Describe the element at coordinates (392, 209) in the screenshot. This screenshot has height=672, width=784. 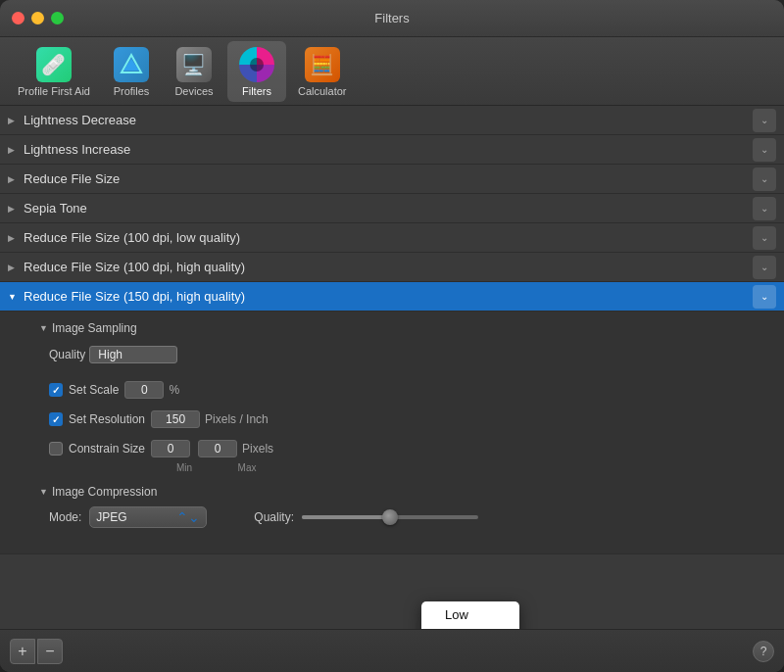
I see `filter-row-sepia-tone: ▶ Sepia Tone ⌄` at that location.